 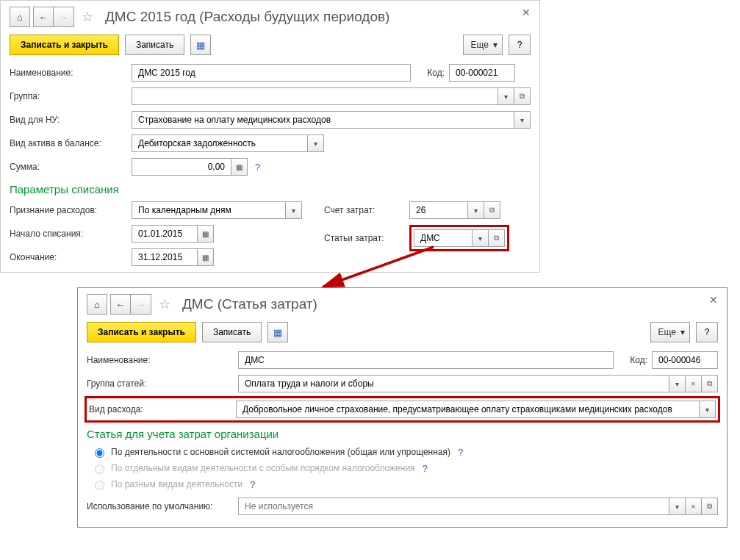 What do you see at coordinates (270, 190) in the screenshot?
I see `section-title: Параметры списания` at bounding box center [270, 190].